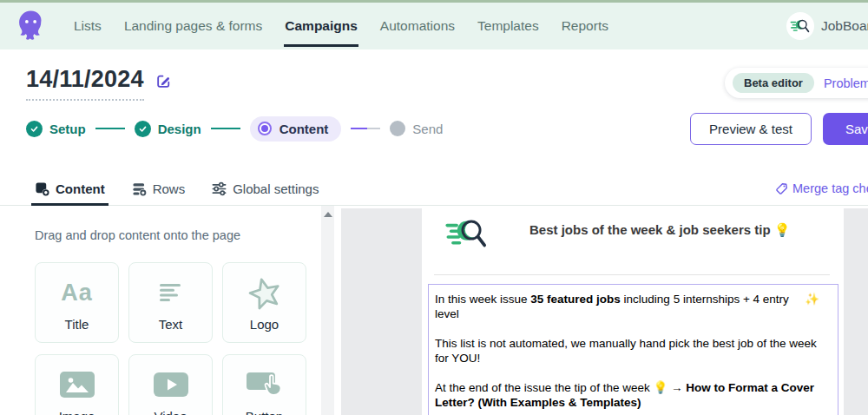  What do you see at coordinates (264, 302) in the screenshot?
I see `block-card-logo: Logo` at bounding box center [264, 302].